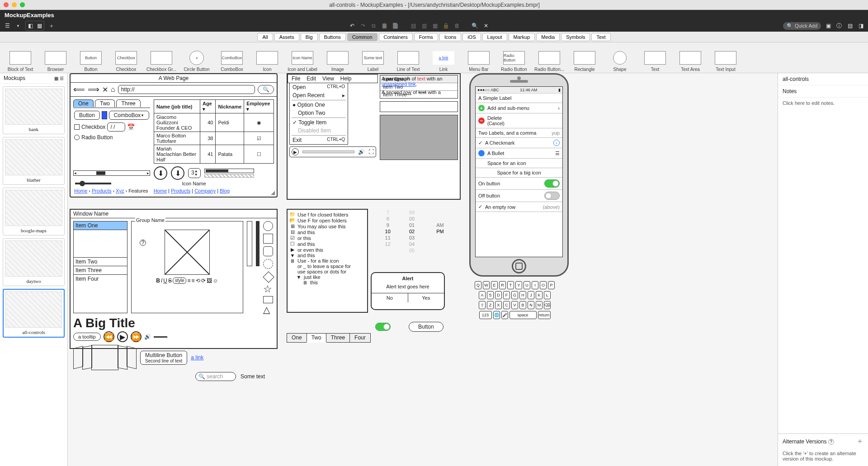  I want to click on resize-grip-icon: ◢, so click(273, 193).